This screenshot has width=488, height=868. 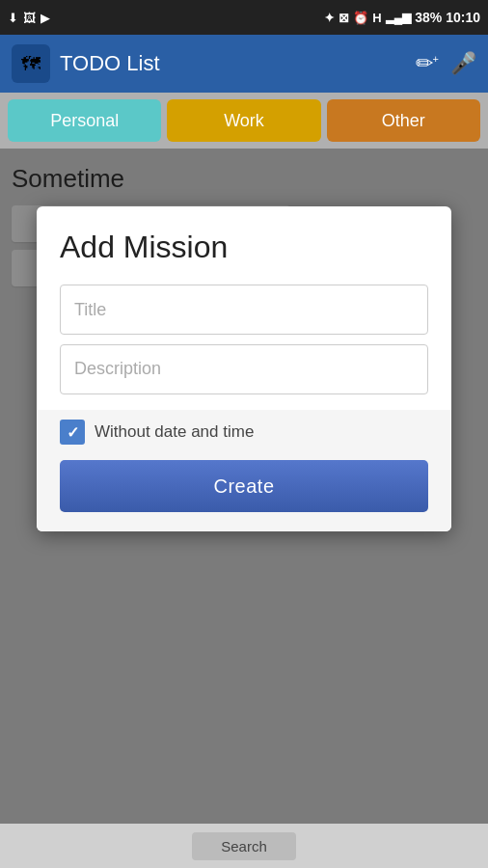 I want to click on app-logo-icon: 🗺, so click(x=31, y=64).